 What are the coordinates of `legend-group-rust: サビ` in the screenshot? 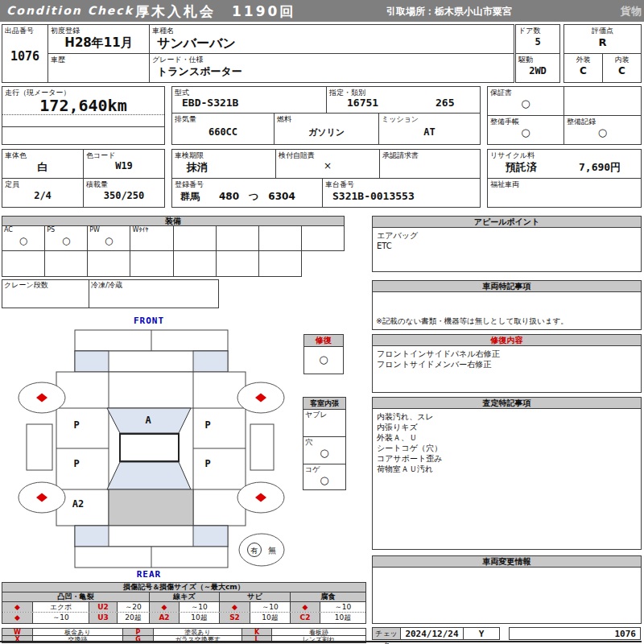 It's located at (255, 597).